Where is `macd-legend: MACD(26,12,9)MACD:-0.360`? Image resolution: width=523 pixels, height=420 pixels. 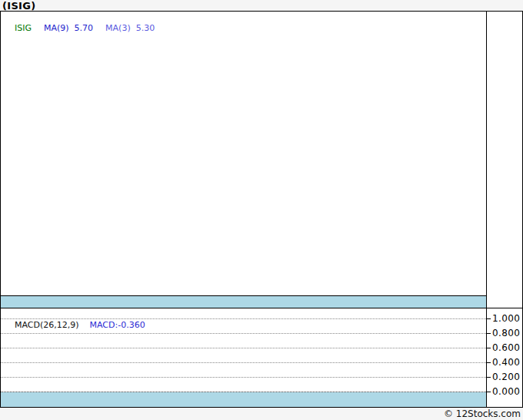
macd-legend: MACD(26,12,9)MACD:-0.360 is located at coordinates (80, 325).